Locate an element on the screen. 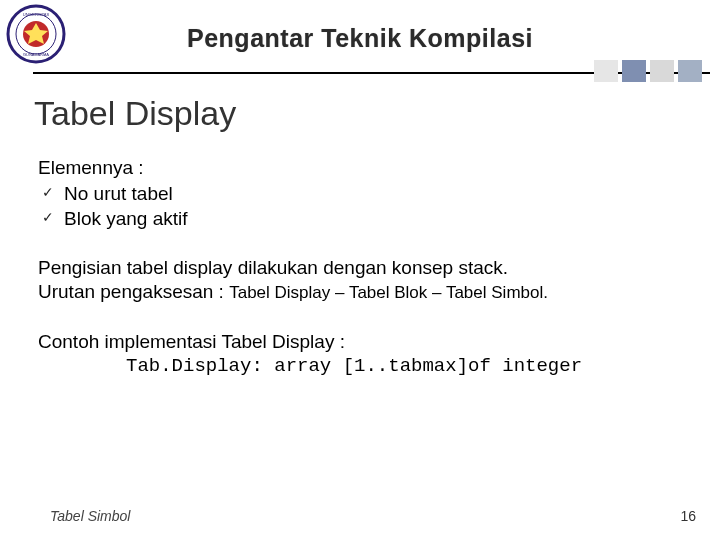 The width and height of the screenshot is (720, 540). text-line: Urutan pengaksesan : Tabel Display – Tab… is located at coordinates (364, 292).